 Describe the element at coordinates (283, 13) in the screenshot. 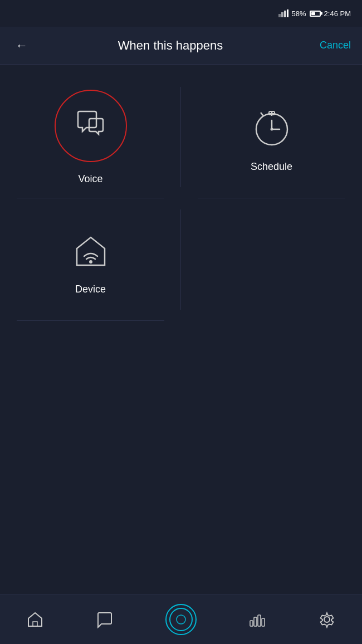

I see `signal-icon` at that location.